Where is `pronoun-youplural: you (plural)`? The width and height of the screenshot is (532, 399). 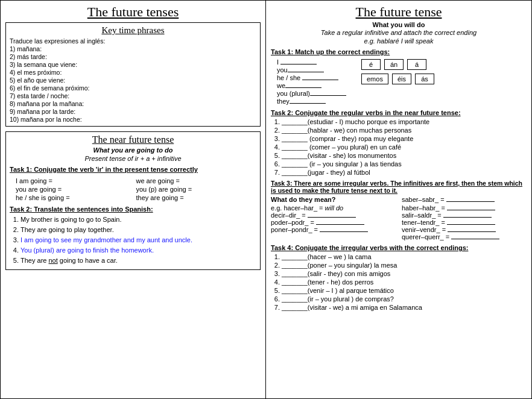
pronoun-youplural: you (plural) is located at coordinates (316, 93).